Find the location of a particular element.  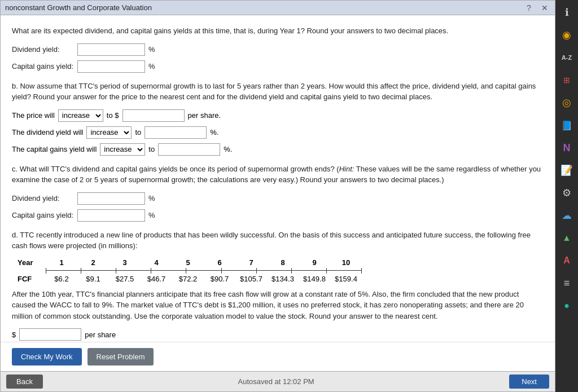

dividend-yield-label: Dividend yield: is located at coordinates (43, 50).